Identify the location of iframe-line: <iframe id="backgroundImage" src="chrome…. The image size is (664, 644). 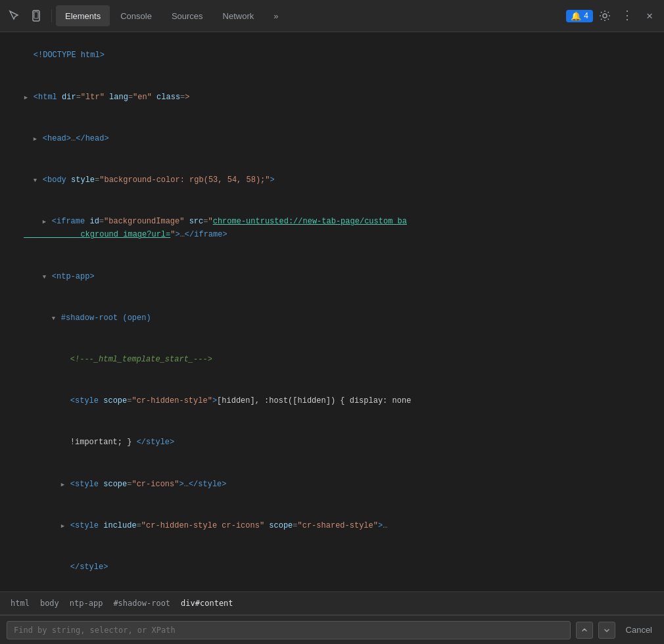
(332, 229).